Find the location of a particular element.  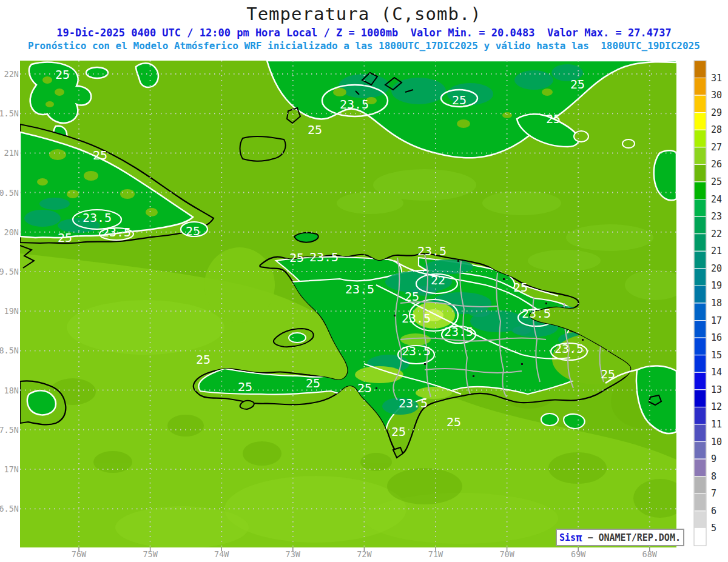

colorbar-label: 11 is located at coordinates (716, 424).